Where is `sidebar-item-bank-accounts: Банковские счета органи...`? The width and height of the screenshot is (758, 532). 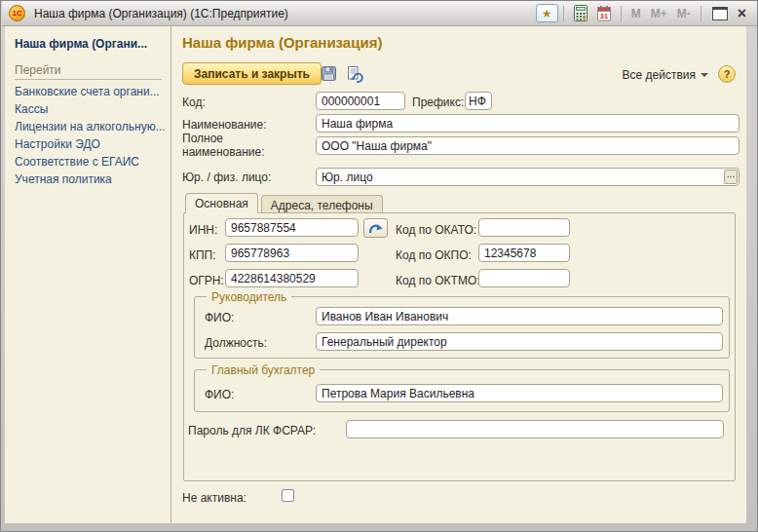
sidebar-item-bank-accounts: Банковские счета органи... is located at coordinates (88, 92).